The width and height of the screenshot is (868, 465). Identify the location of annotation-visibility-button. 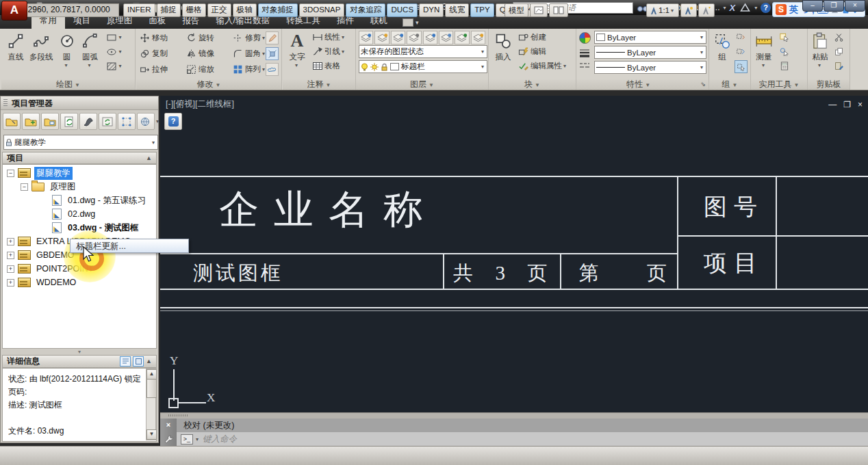
(689, 10).